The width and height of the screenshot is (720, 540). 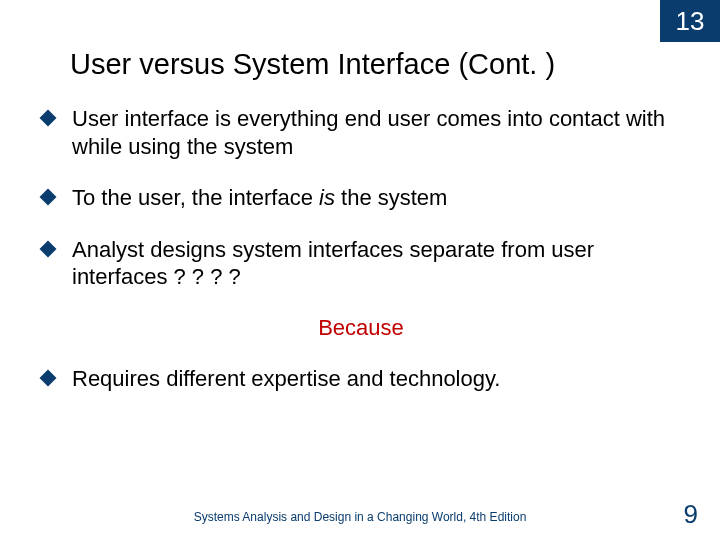 I want to click on slide-title: User versus System Interface (Cont. ), so click(x=312, y=64).